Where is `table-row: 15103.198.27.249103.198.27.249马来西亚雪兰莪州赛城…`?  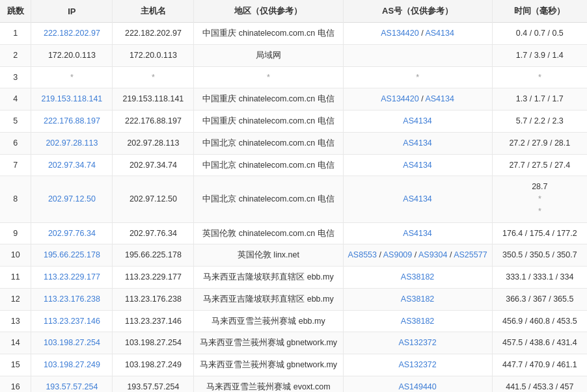 table-row: 15103.198.27.249103.198.27.249马来西亚雪兰莪州赛城… is located at coordinates (294, 365).